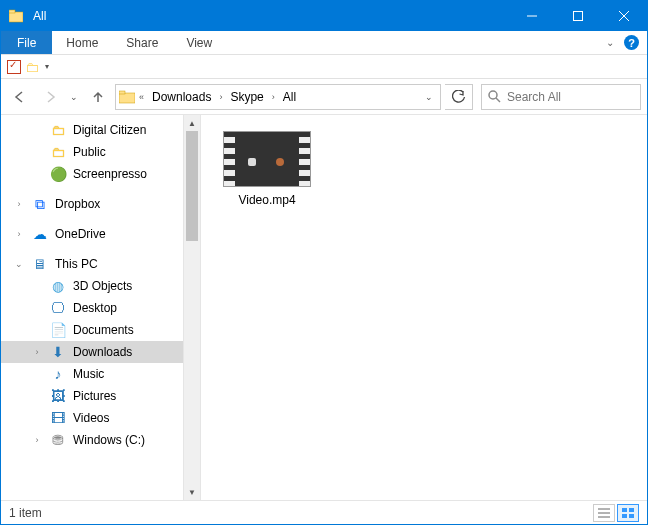 The image size is (648, 525). What do you see at coordinates (102, 352) in the screenshot?
I see `tree-label: Downloads` at bounding box center [102, 352].